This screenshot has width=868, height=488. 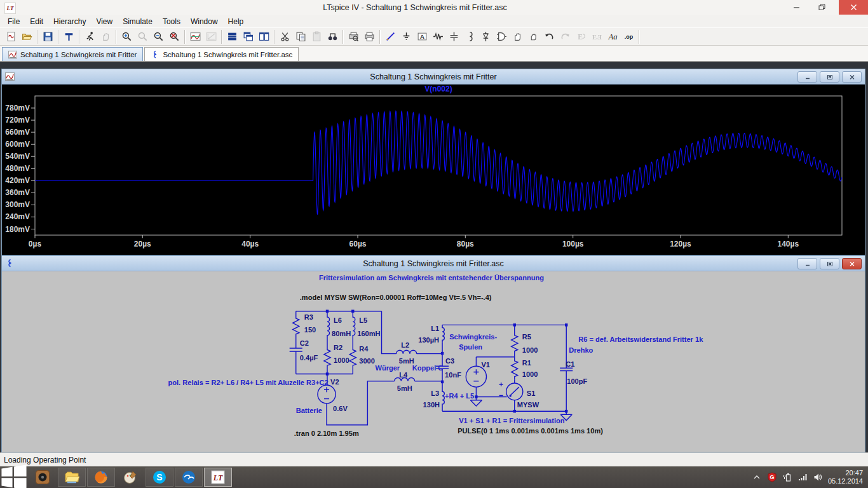 I want to click on wave-restore-button, so click(x=830, y=77).